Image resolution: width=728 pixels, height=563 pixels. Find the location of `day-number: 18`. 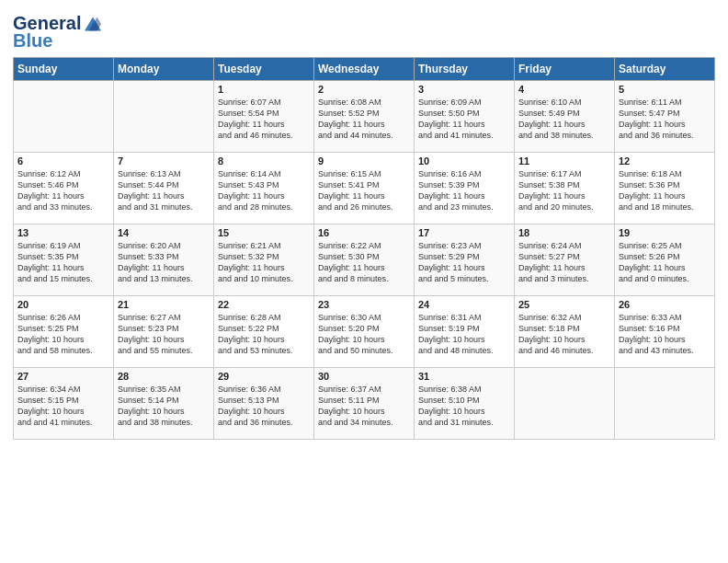

day-number: 18 is located at coordinates (564, 233).